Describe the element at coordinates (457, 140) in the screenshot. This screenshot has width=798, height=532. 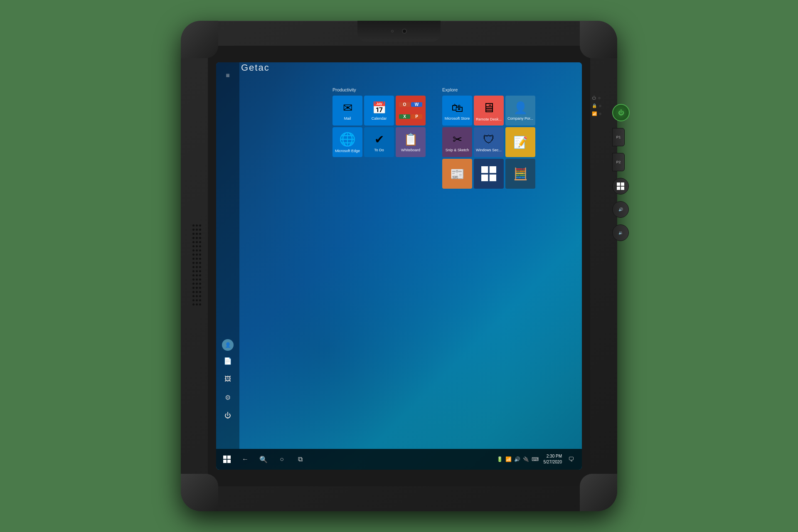
I see `snip-icon: ✂` at that location.